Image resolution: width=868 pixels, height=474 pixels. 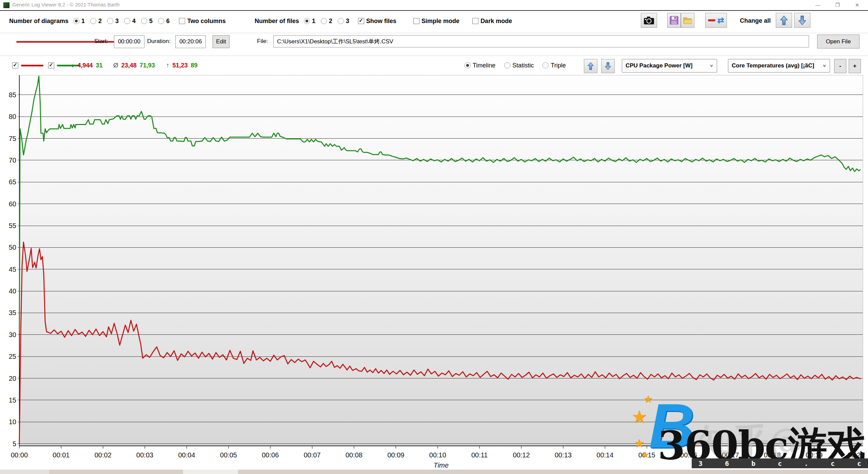 What do you see at coordinates (837, 5) in the screenshot?
I see `restore-button: ❐` at bounding box center [837, 5].